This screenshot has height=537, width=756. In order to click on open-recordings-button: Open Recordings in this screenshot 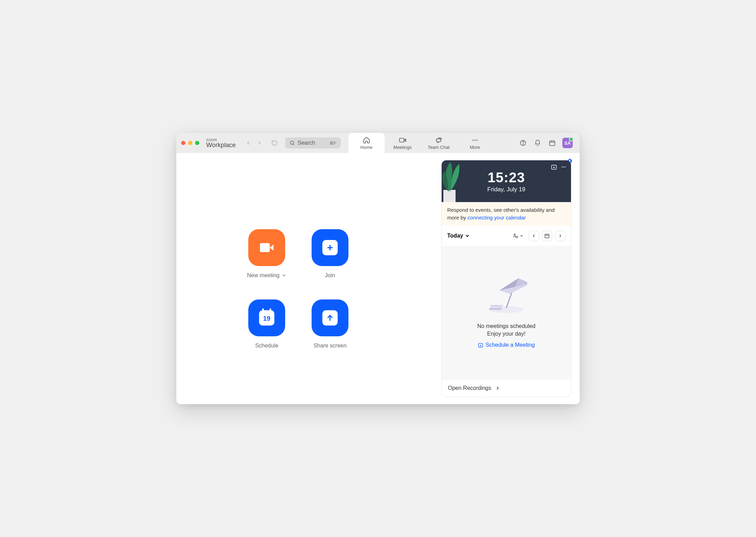, I will do `click(506, 388)`.